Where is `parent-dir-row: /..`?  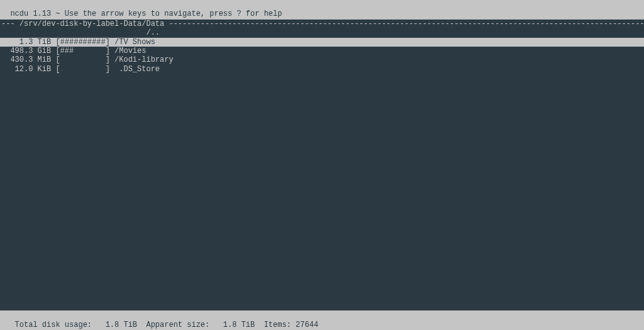
parent-dir-row: /.. is located at coordinates (322, 33).